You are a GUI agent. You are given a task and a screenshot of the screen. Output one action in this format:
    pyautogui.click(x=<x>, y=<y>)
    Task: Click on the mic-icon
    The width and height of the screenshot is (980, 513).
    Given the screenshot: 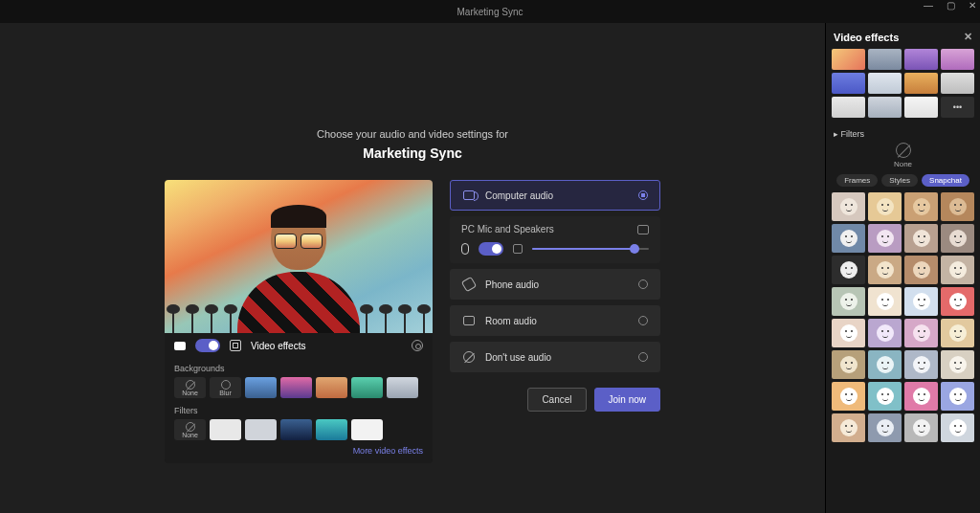 What is the action you would take?
    pyautogui.click(x=465, y=249)
    